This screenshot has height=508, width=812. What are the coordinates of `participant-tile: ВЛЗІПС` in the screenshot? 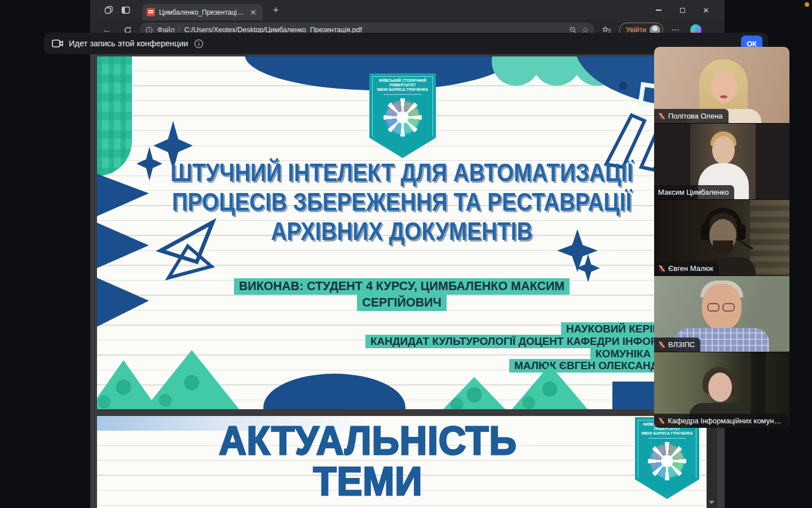 It's located at (722, 314).